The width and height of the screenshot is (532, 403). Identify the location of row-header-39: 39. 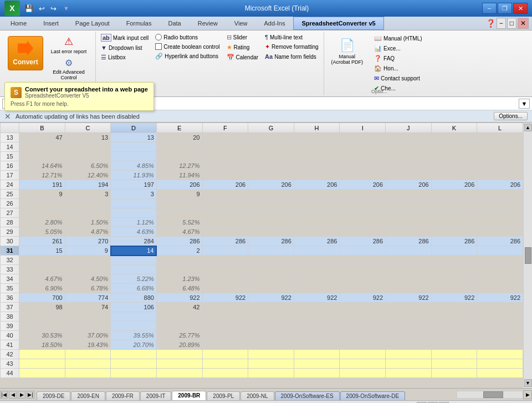
(10, 326).